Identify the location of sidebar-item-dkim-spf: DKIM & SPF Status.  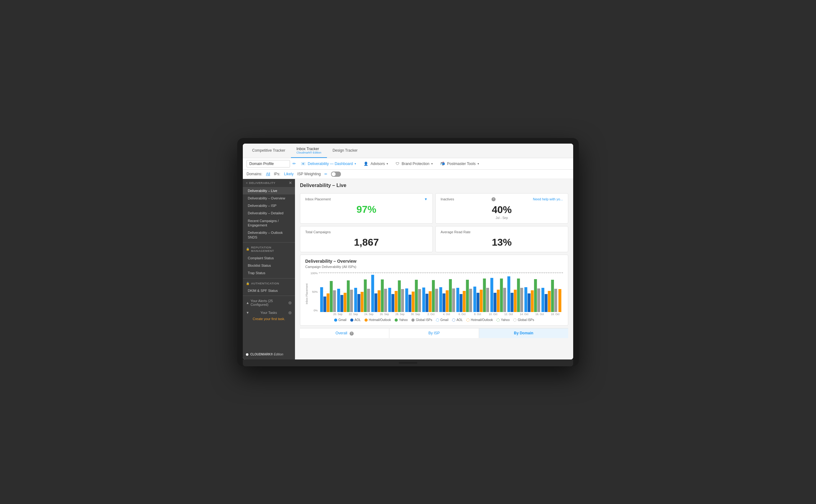
(269, 291).